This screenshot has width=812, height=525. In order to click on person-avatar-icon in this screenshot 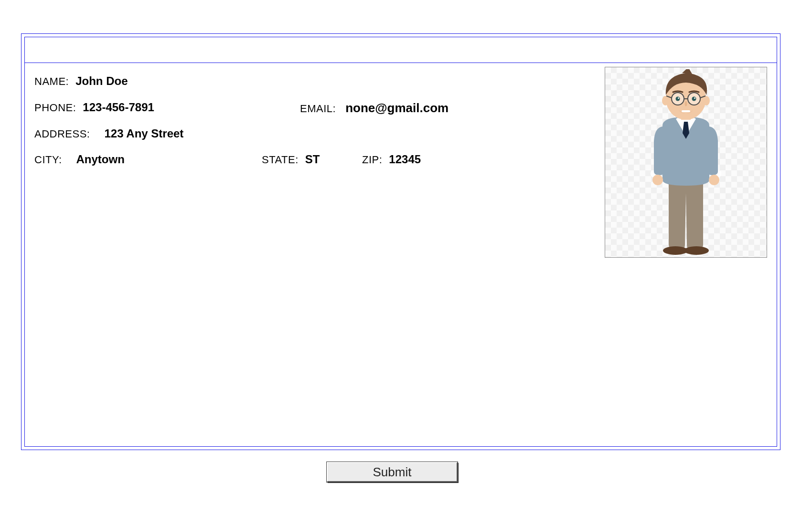, I will do `click(686, 163)`.